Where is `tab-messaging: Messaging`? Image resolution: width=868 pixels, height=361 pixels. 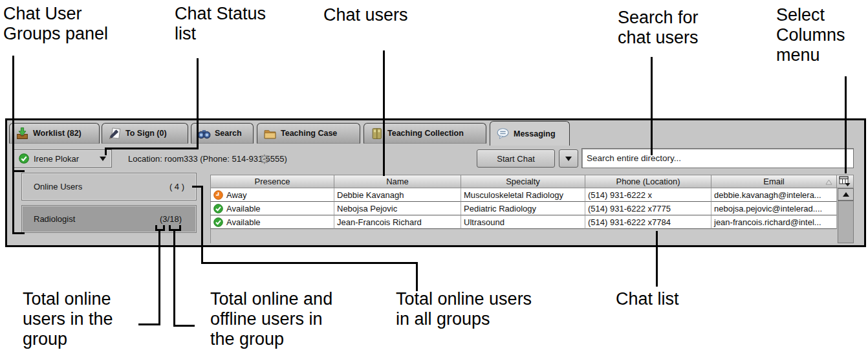 tab-messaging: Messaging is located at coordinates (530, 133).